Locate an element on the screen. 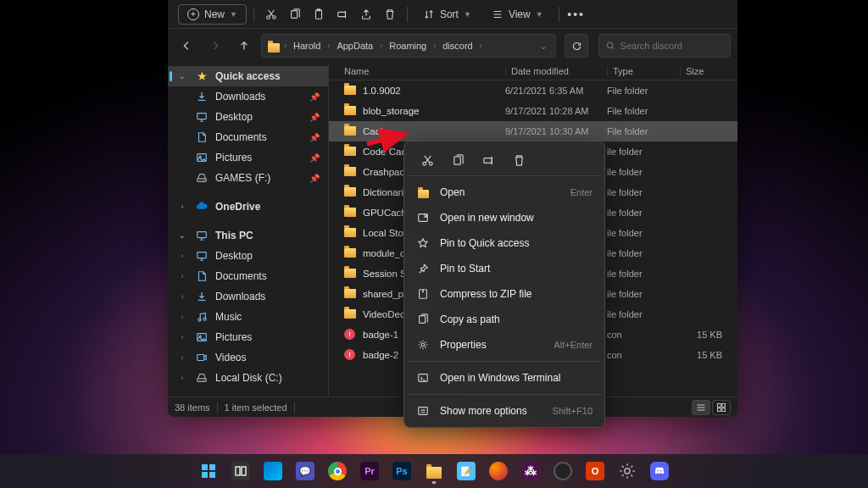 The image size is (868, 488). task-view-button is located at coordinates (241, 471).